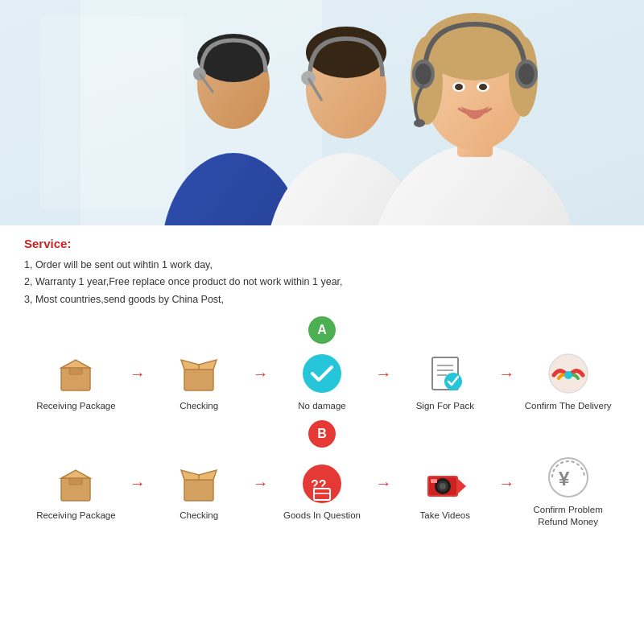  I want to click on arrow-a4: →, so click(506, 374).